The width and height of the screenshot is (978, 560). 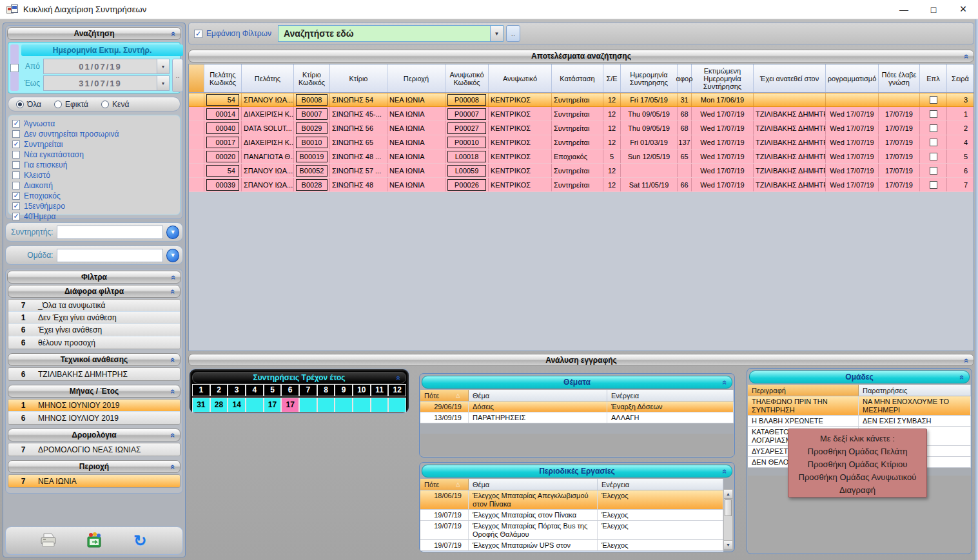 I want to click on filter-item: 1ΜΗΝΟΣ ΙΟΥΝΙΟΥ 2019, so click(x=94, y=406).